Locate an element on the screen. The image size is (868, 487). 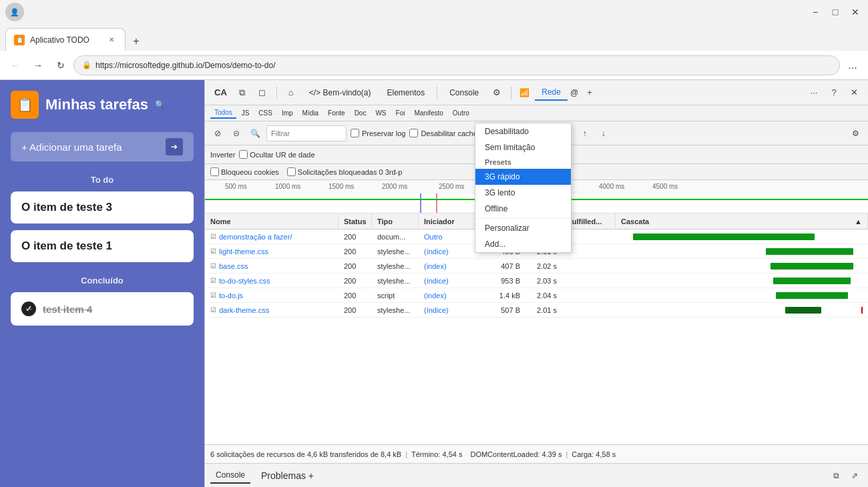
devtools-detach-icon: ⧉ is located at coordinates (242, 93).